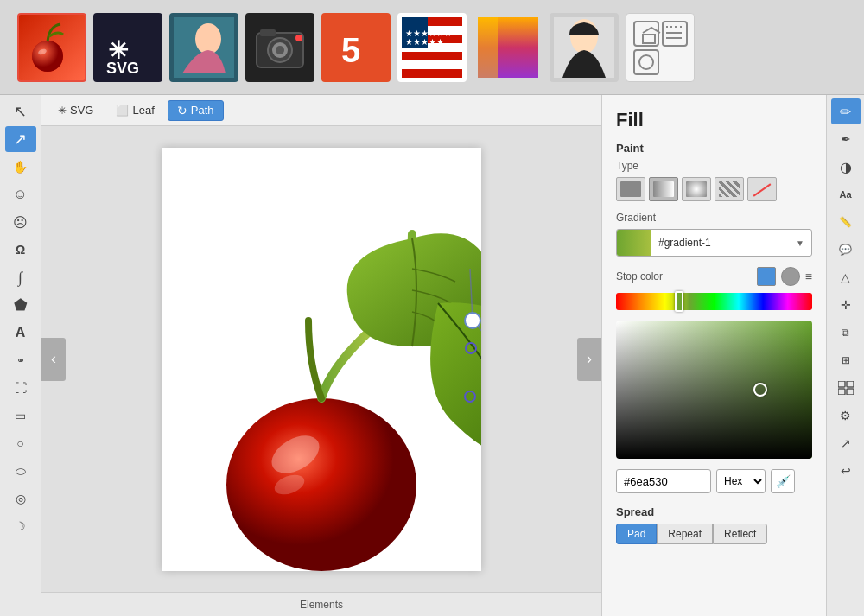  Describe the element at coordinates (760, 390) in the screenshot. I see `color-picker-dot` at that location.